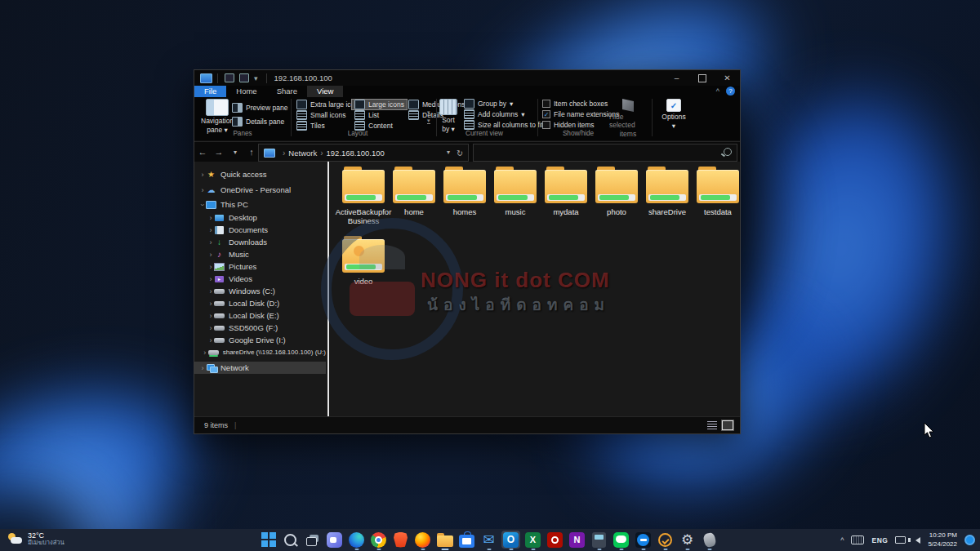  I want to click on sidebar-item-onedrive: › ☁ OneDrive - Personal, so click(260, 189).